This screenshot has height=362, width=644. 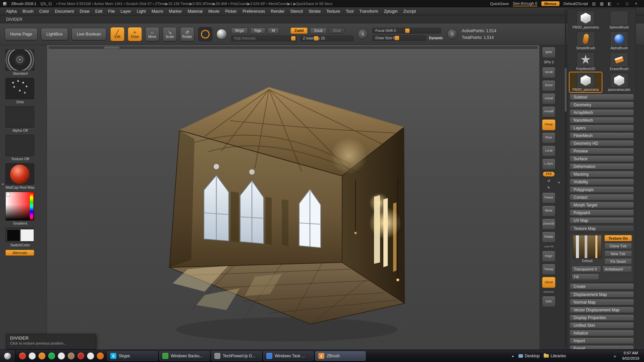 I want to click on transform-mode-button: ╱ Edit, so click(x=117, y=34).